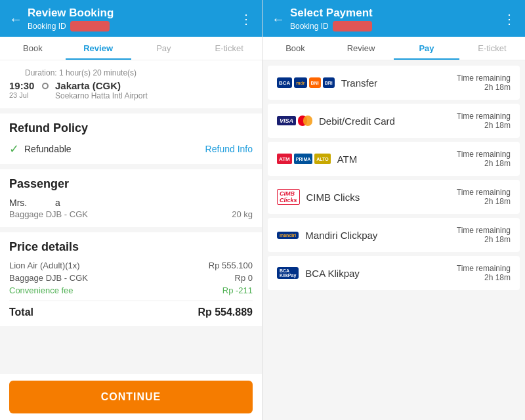 The height and width of the screenshot is (420, 525). I want to click on tab-pay-right: Pay, so click(427, 49).